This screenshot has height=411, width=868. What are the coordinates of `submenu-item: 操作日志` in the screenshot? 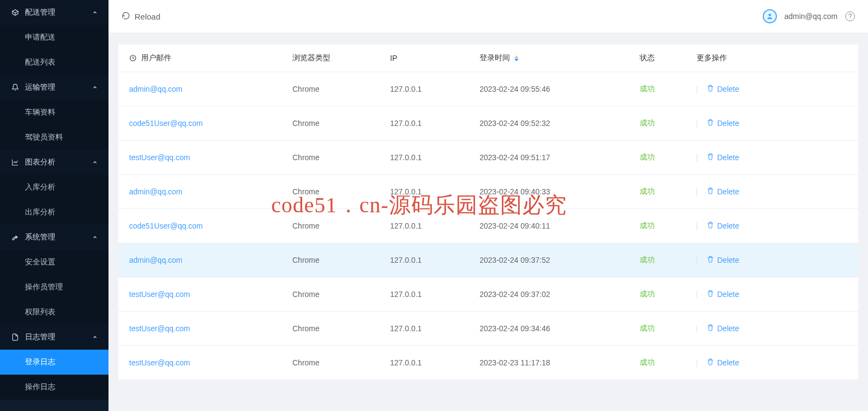 It's located at (54, 387).